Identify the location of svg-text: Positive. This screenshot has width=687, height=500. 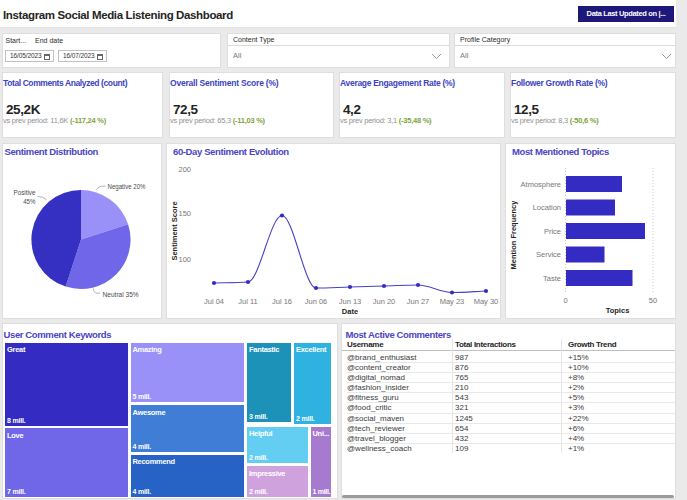
(25, 192).